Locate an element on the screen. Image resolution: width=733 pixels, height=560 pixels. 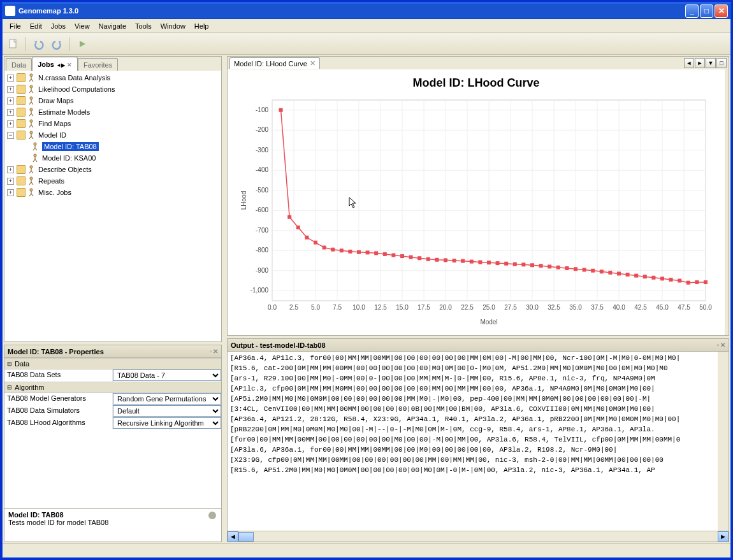
undo-button is located at coordinates (38, 44).